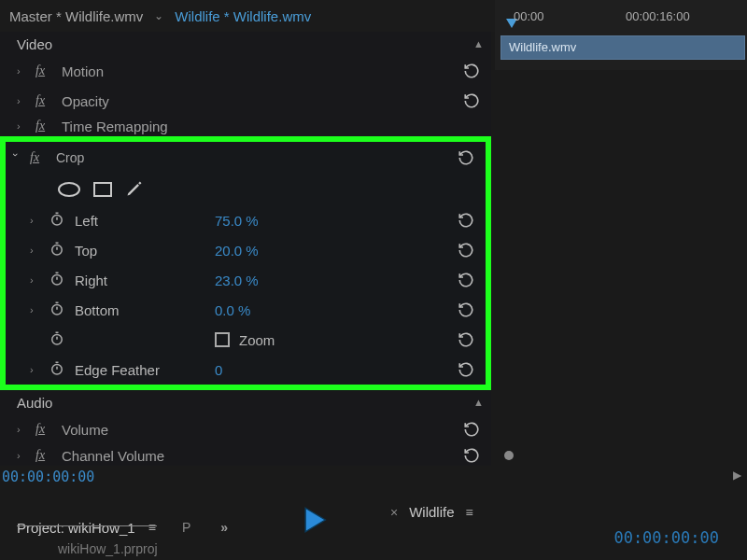 The image size is (747, 560). Describe the element at coordinates (246, 429) in the screenshot. I see `effect-volume: › fx Volume` at that location.